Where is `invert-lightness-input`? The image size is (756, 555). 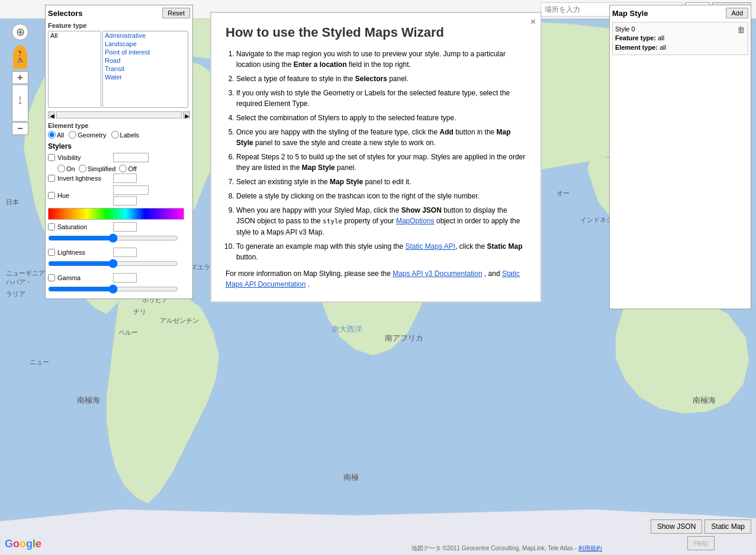
invert-lightness-input is located at coordinates (125, 178).